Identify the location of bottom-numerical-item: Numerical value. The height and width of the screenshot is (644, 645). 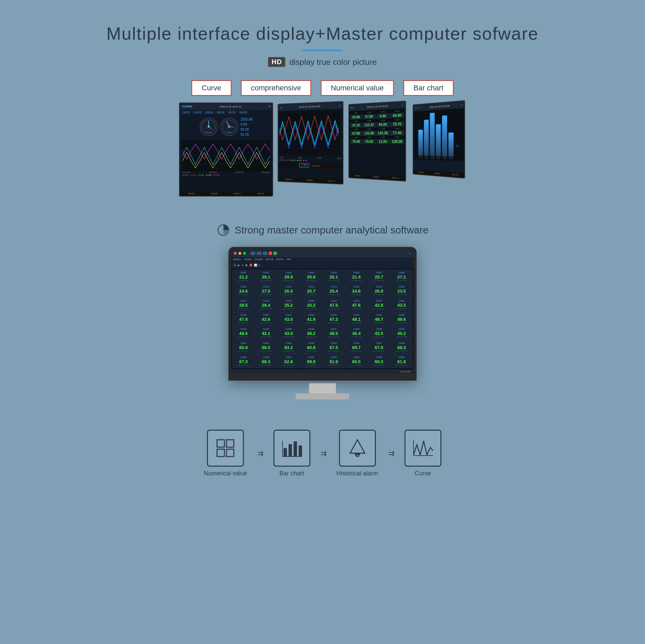
(225, 454).